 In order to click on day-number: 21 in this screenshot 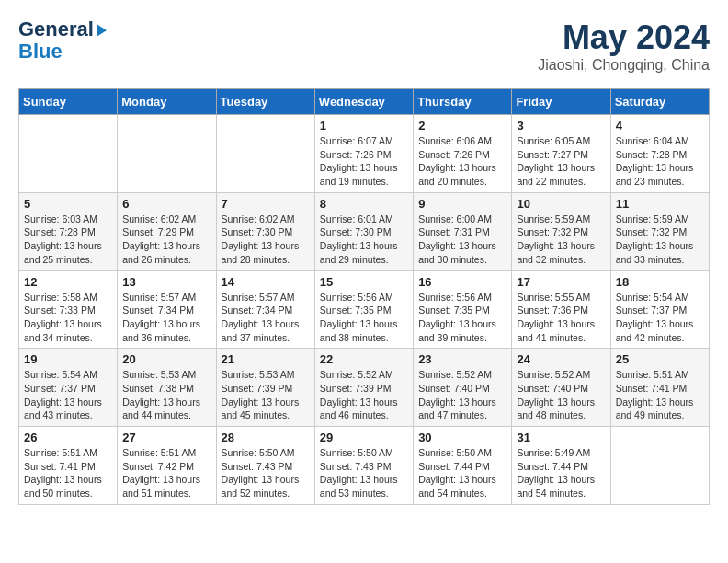, I will do `click(266, 359)`.